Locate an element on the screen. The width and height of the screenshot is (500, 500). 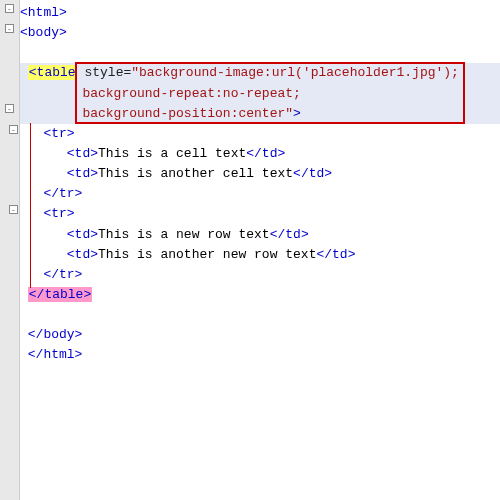
tag-table-open: <table is located at coordinates (52, 72).